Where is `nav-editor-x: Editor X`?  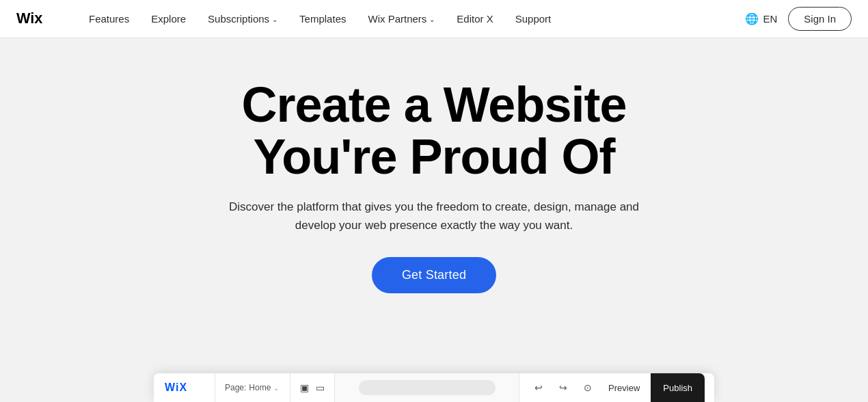 nav-editor-x: Editor X is located at coordinates (474, 19).